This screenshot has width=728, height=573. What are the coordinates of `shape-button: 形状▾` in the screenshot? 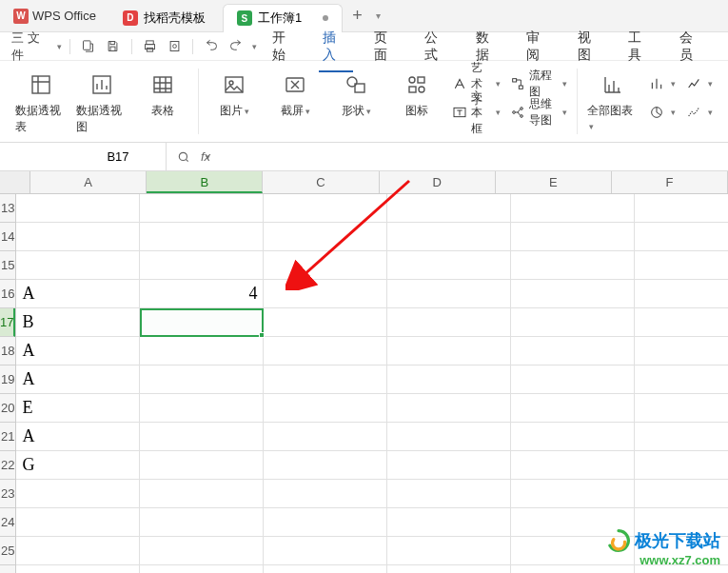 It's located at (356, 93).